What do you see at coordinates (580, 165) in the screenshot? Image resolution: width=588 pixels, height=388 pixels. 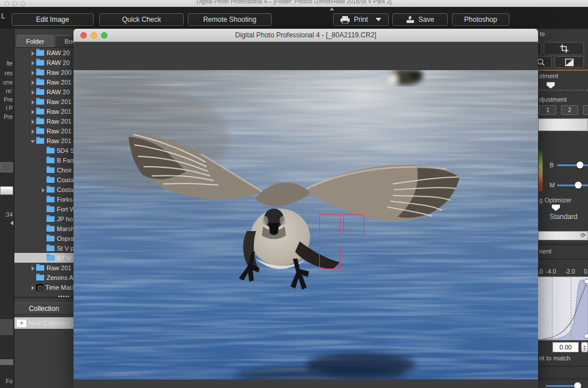 I see `slider-b-thumb` at bounding box center [580, 165].